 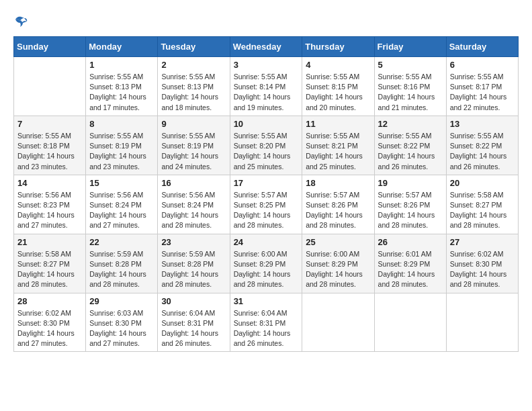 What do you see at coordinates (266, 21) in the screenshot?
I see `page-header` at bounding box center [266, 21].